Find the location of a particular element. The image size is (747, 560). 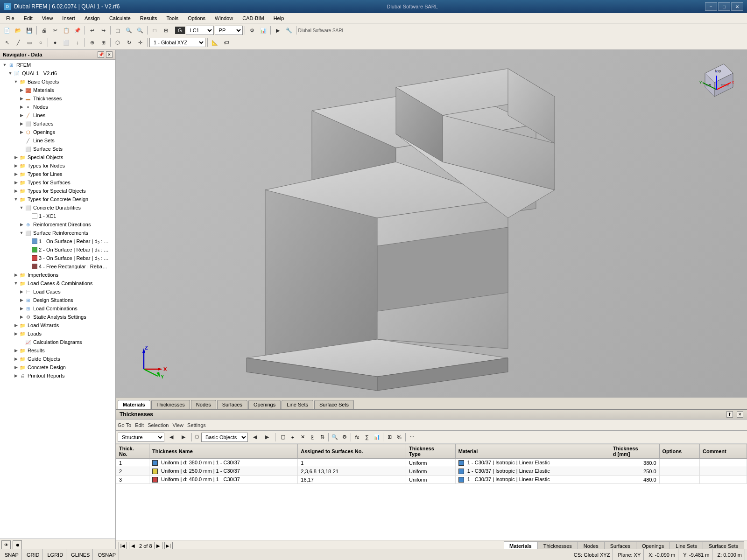

tb-zoom-in: 🔍 is located at coordinates (129, 30).